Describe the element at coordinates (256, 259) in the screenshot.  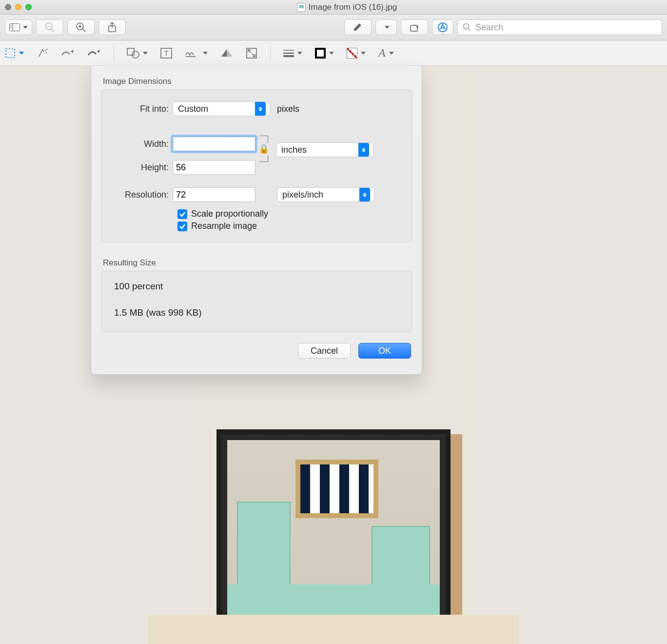
I see `resulting-size-header: Resulting Size` at that location.